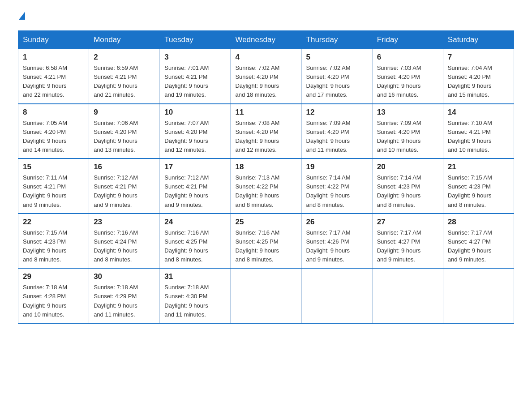 This screenshot has width=532, height=411. I want to click on calendar-cell: 29 Sunrise: 7:18 AM Sunset: 4:28 PM Dayl…, so click(54, 295).